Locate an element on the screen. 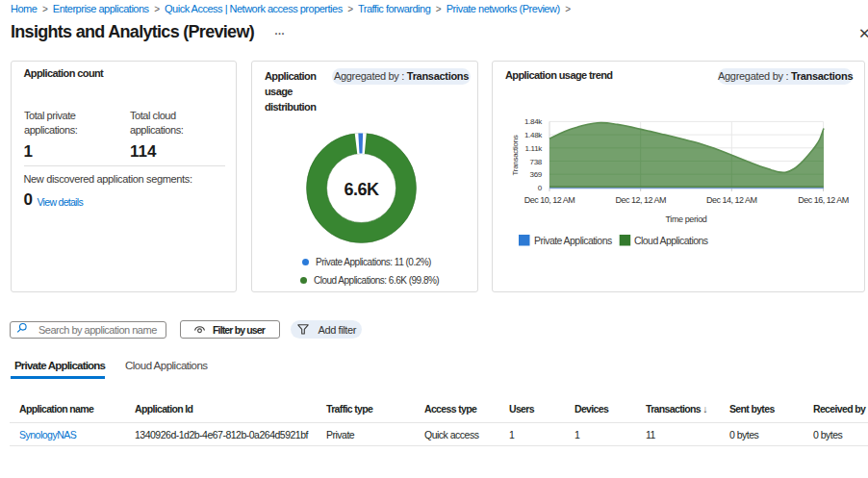 The width and height of the screenshot is (868, 478). svg-text: Dec 14, 12 AM is located at coordinates (731, 200).